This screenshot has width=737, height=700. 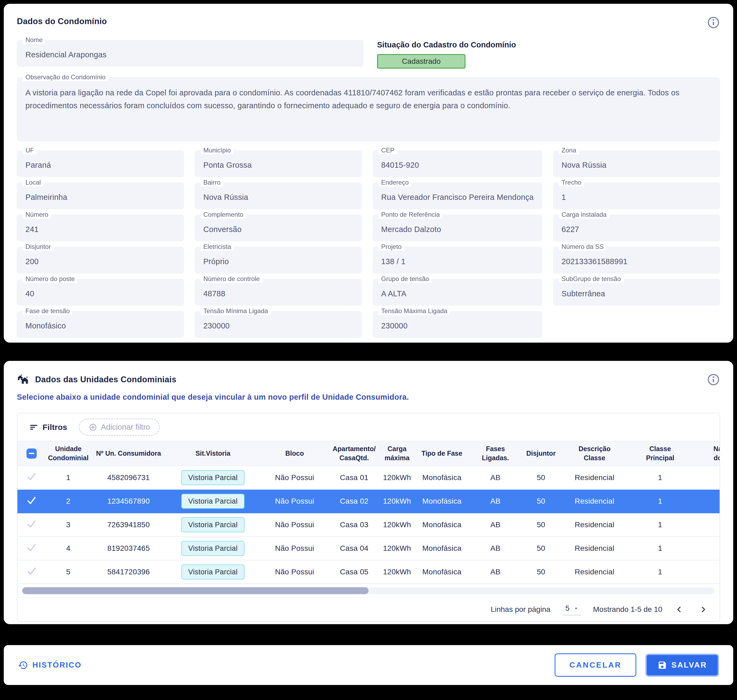 I want to click on field-carga-instalada: Carga instalada6227, so click(x=637, y=228).